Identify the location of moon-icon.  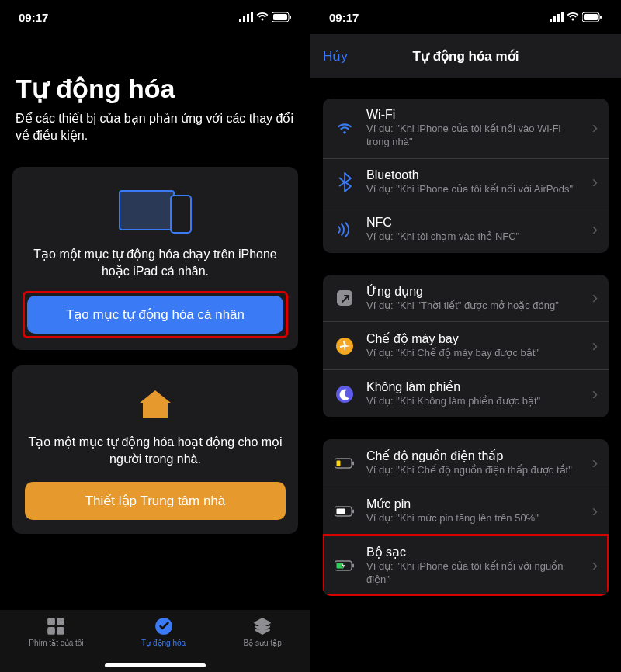
(345, 394).